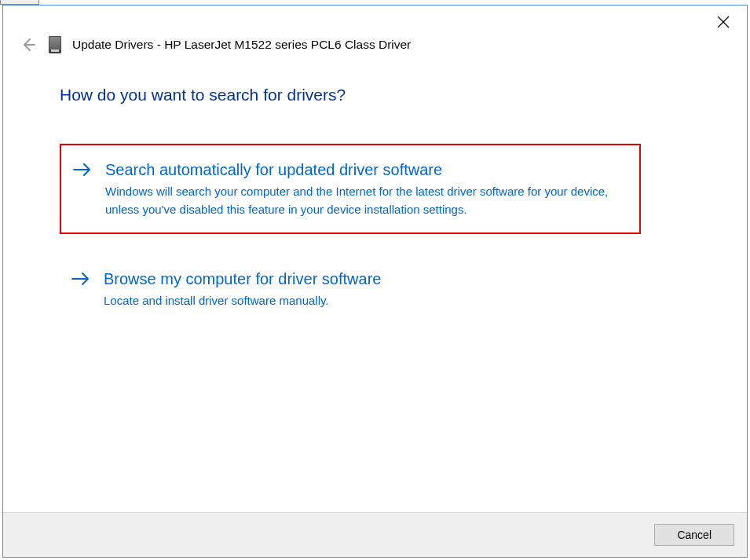 The height and width of the screenshot is (560, 750). Describe the element at coordinates (375, 534) in the screenshot. I see `dialog-footer: Cancel` at that location.